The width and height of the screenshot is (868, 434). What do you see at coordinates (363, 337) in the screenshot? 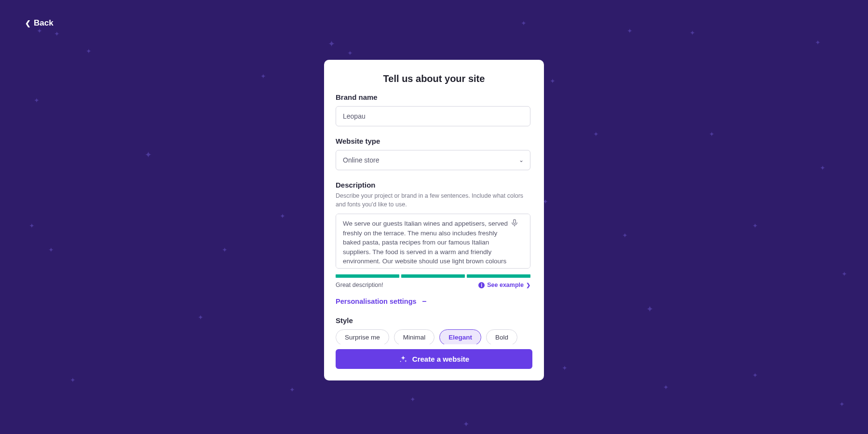
I see `style-chip-surprise-me: Surprise me` at bounding box center [363, 337].